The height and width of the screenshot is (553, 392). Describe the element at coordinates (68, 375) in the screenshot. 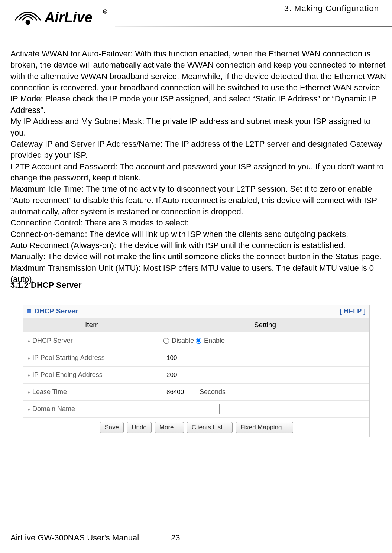

I see `label-text: IP Pool Ending Address` at that location.